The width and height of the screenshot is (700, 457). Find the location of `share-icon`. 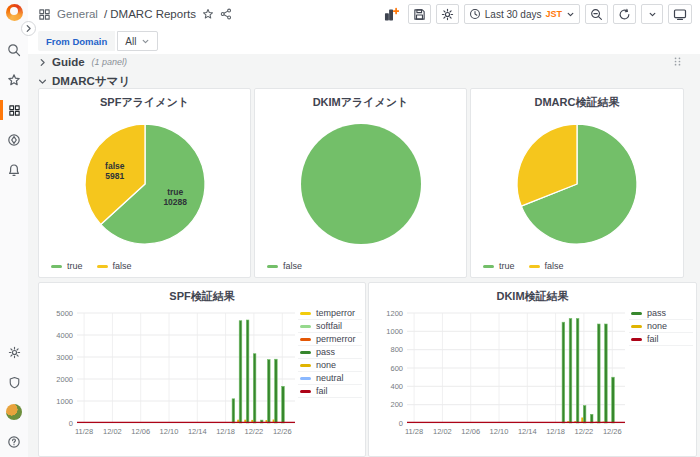

share-icon is located at coordinates (226, 14).